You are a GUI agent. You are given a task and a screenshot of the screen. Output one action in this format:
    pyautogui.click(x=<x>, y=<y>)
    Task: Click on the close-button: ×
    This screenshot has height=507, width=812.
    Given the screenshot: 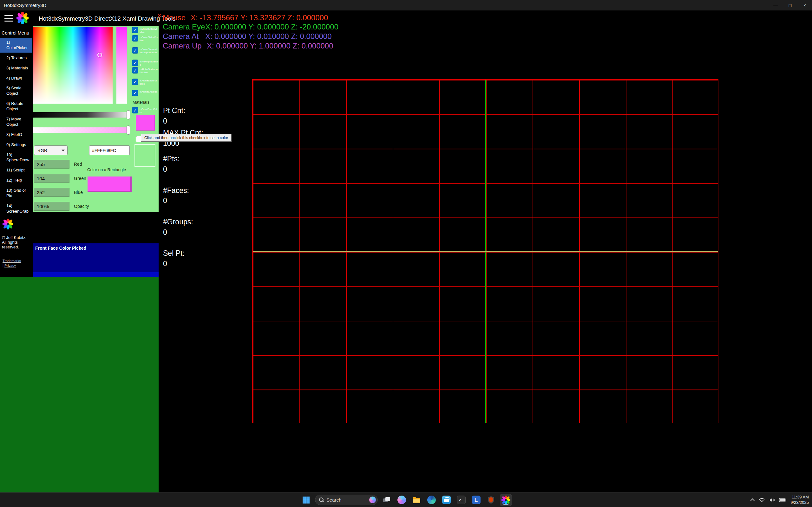 What is the action you would take?
    pyautogui.click(x=805, y=5)
    